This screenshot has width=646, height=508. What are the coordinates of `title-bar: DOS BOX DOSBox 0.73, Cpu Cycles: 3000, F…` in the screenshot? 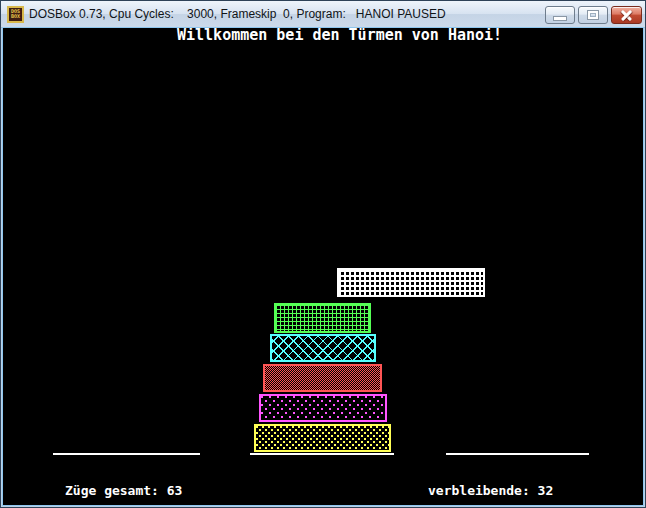 It's located at (323, 14).